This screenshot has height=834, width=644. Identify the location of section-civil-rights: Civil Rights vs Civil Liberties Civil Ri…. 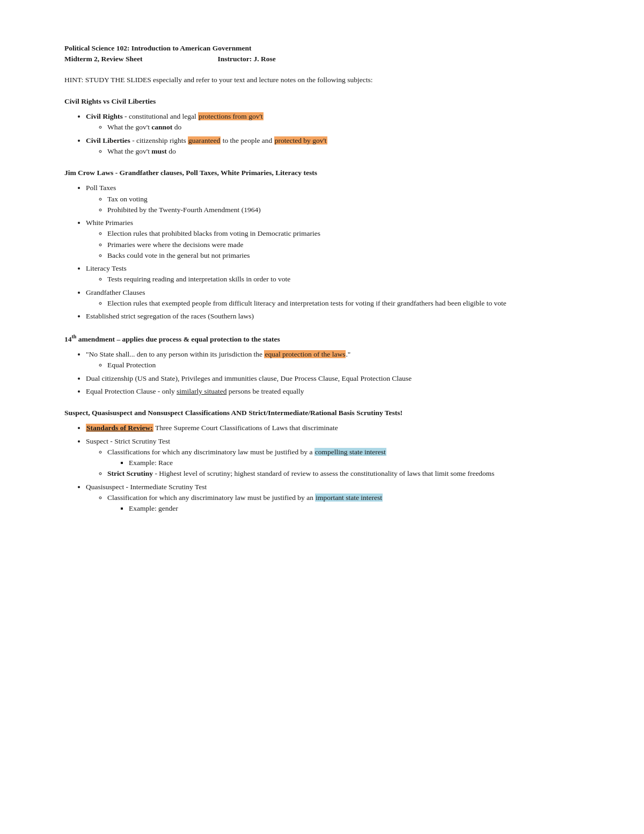
(322, 127).